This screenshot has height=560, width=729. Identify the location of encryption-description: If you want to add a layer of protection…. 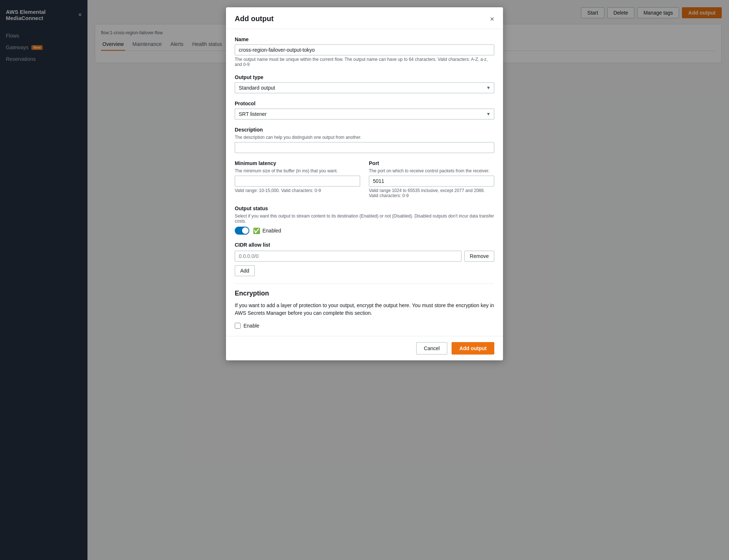
(364, 309).